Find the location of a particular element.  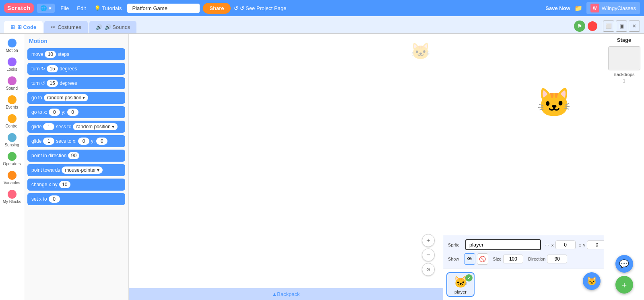

operators-label: Operators is located at coordinates (12, 164).